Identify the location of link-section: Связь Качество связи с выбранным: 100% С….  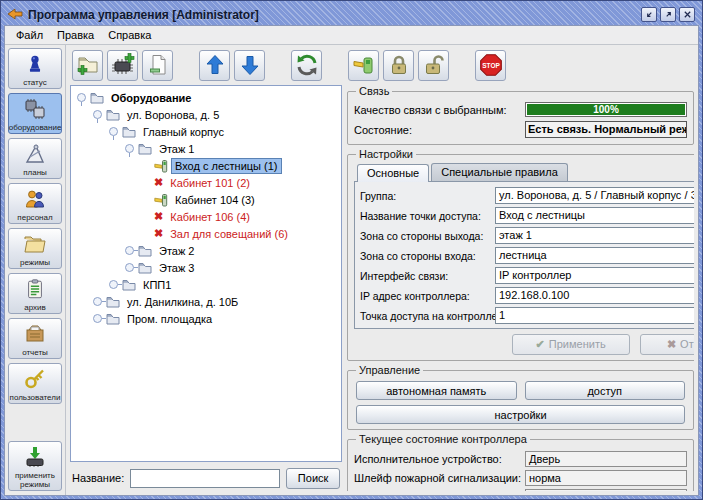
(520, 115).